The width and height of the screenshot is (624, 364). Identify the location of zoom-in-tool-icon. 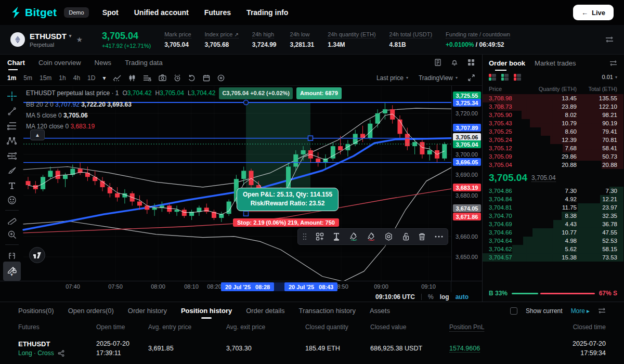
(12, 235).